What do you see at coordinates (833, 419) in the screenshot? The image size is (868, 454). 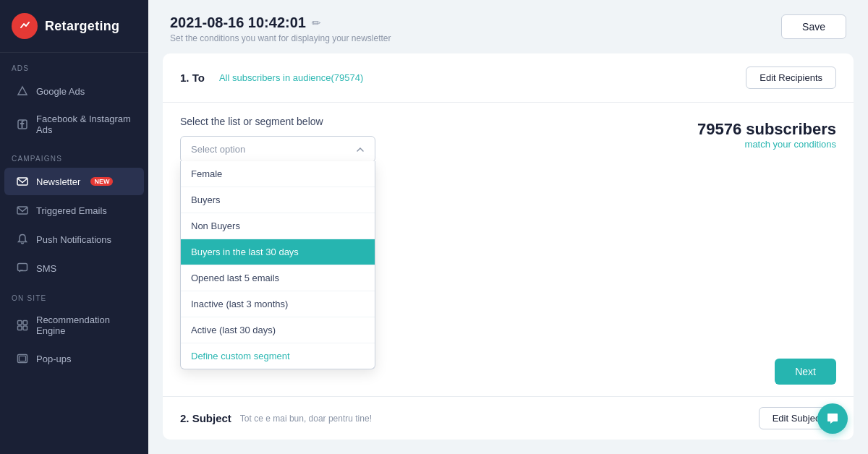 I see `chat-bubble-icon` at bounding box center [833, 419].